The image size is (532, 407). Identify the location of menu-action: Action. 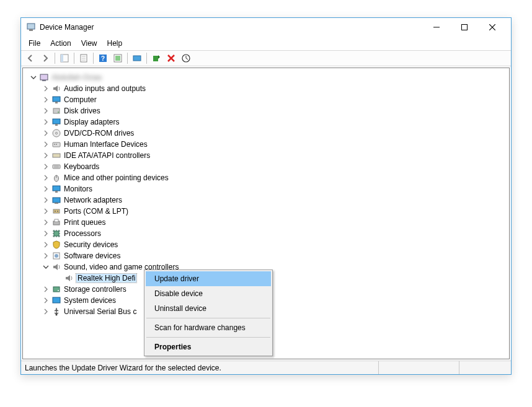
(61, 43).